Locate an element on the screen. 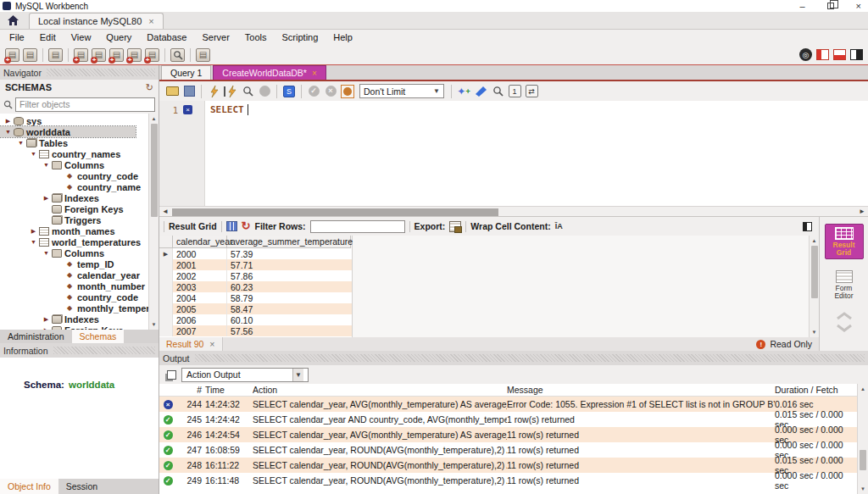 The image size is (868, 494). tab-object-info: Object Info is located at coordinates (29, 486).